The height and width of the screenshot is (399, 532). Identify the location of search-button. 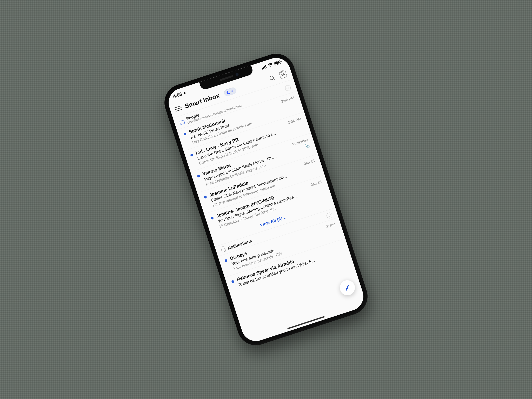
(272, 78).